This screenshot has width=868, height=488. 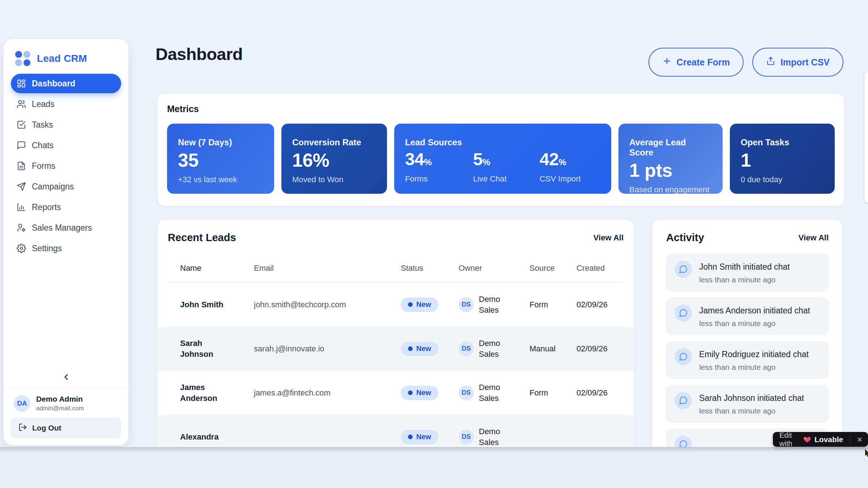 What do you see at coordinates (671, 147) in the screenshot?
I see `metric-label: Average Lead Score` at bounding box center [671, 147].